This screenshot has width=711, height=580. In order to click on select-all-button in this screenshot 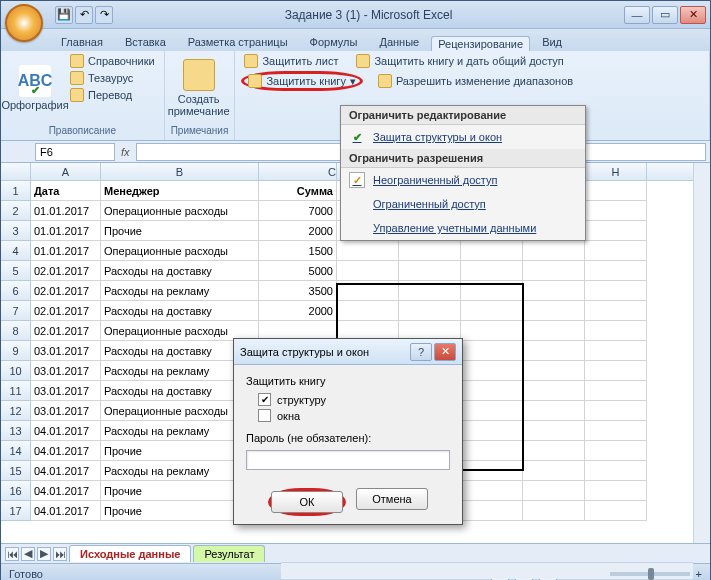, I will do `click(16, 172)`.